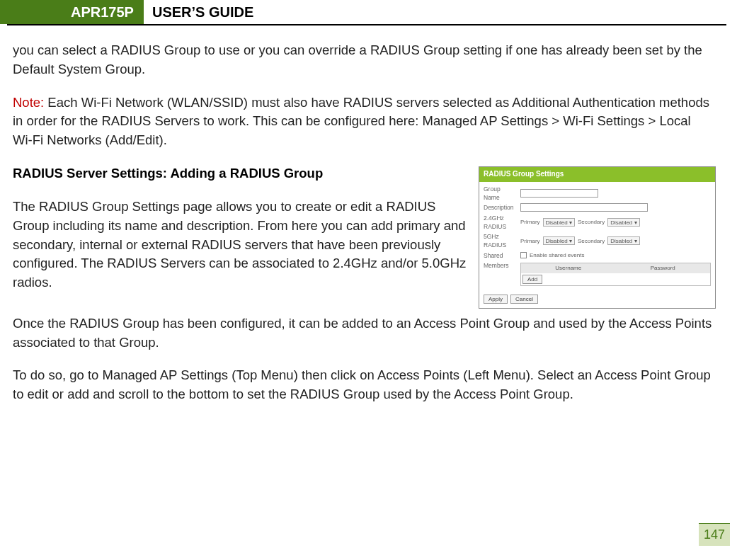  I want to click on page-number-box: 147, so click(714, 535).